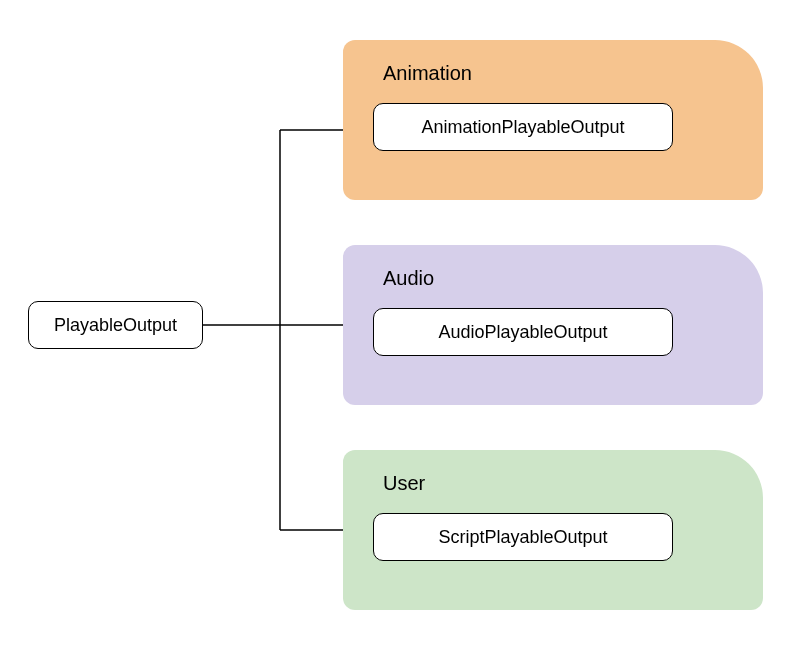  Describe the element at coordinates (116, 325) in the screenshot. I see `root-node-playable-output: PlayableOutput` at that location.